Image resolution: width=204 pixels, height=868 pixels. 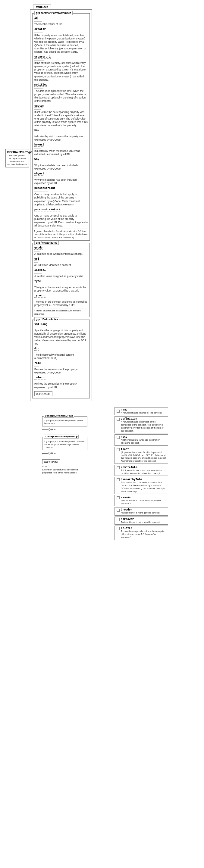 I want to click on common-power-attributes-group: grp commonPowerAttributes id -------- Th…, so click(x=61, y=127).